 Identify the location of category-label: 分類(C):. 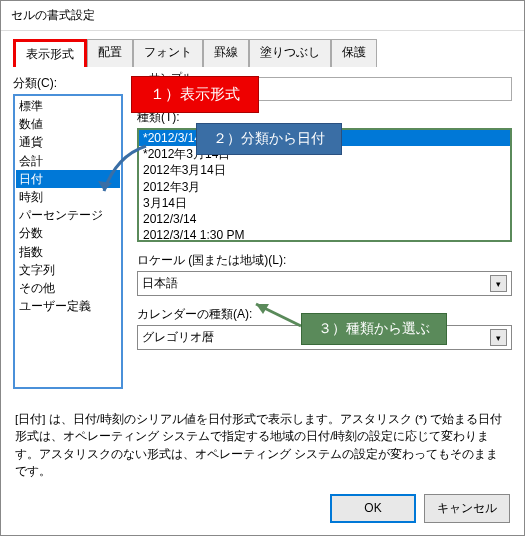
(68, 84).